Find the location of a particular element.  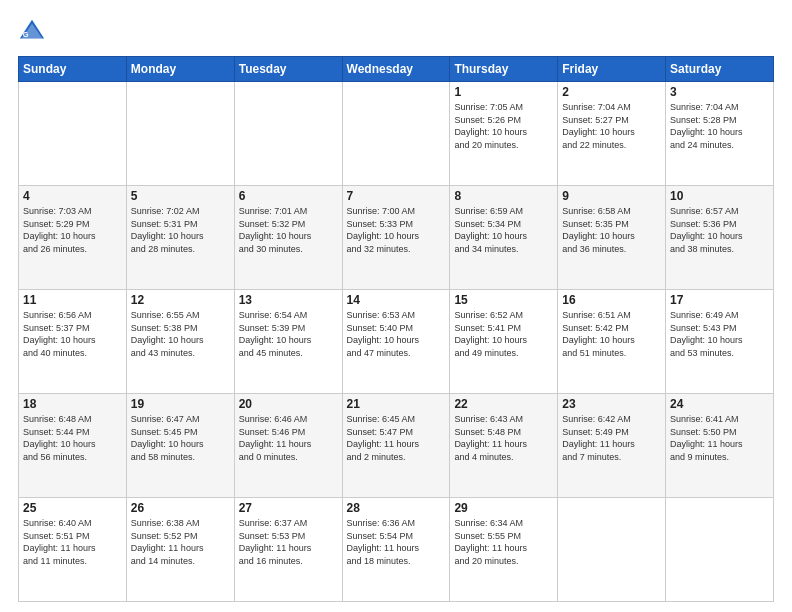

calendar-cell: 29Sunrise: 6:34 AM Sunset: 5:55 PM Dayli… is located at coordinates (504, 550).